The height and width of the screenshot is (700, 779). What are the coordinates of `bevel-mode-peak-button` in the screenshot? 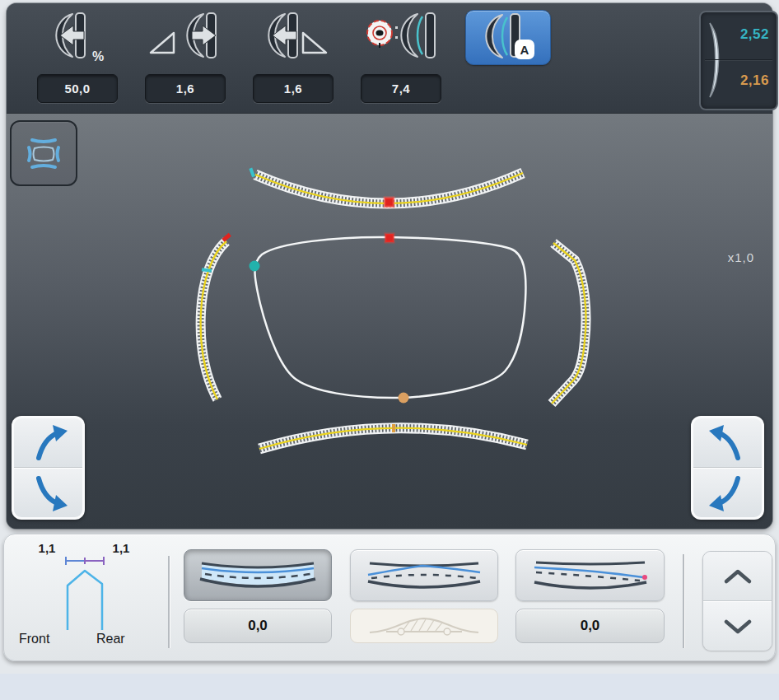 It's located at (424, 575).